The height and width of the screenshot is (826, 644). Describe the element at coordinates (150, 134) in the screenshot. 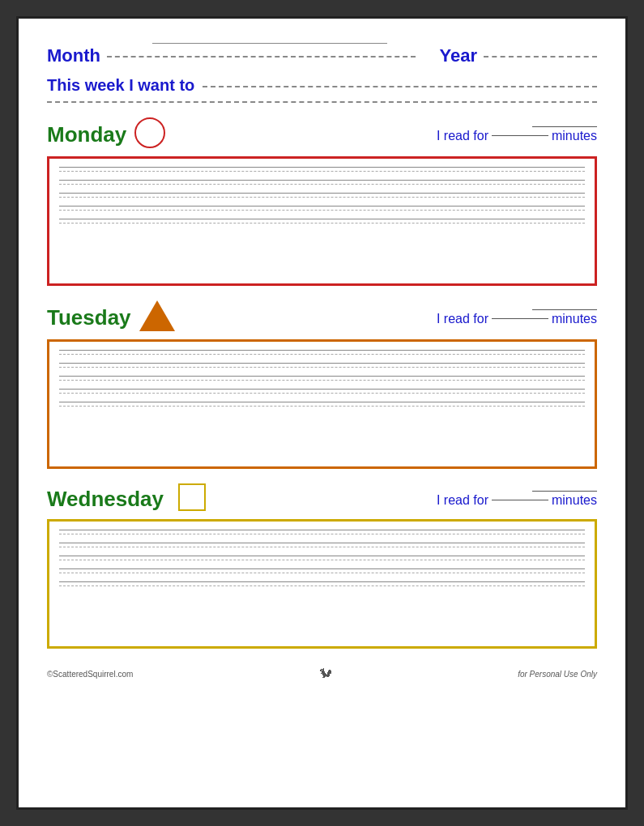

I see `circle-shape-icon` at that location.